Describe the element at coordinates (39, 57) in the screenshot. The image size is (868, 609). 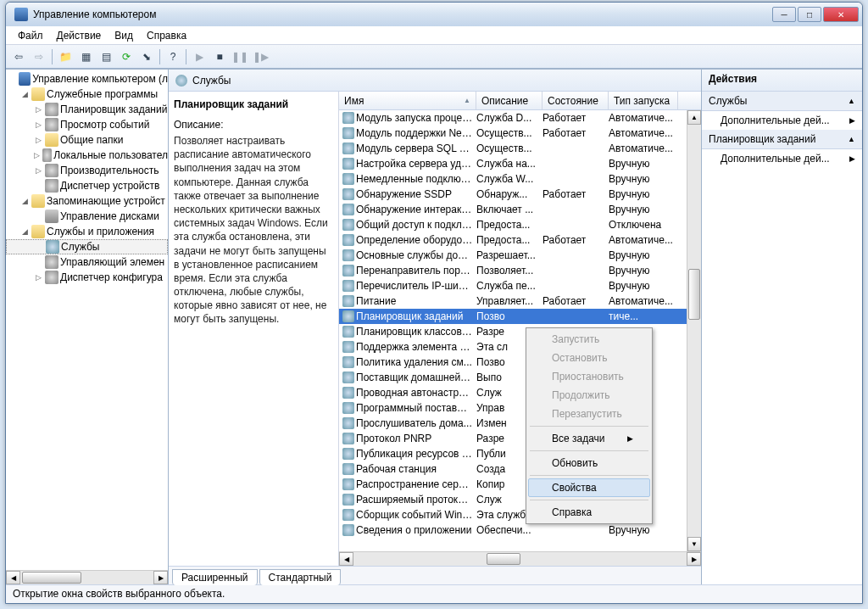
I see `forward-button: ⇨` at that location.